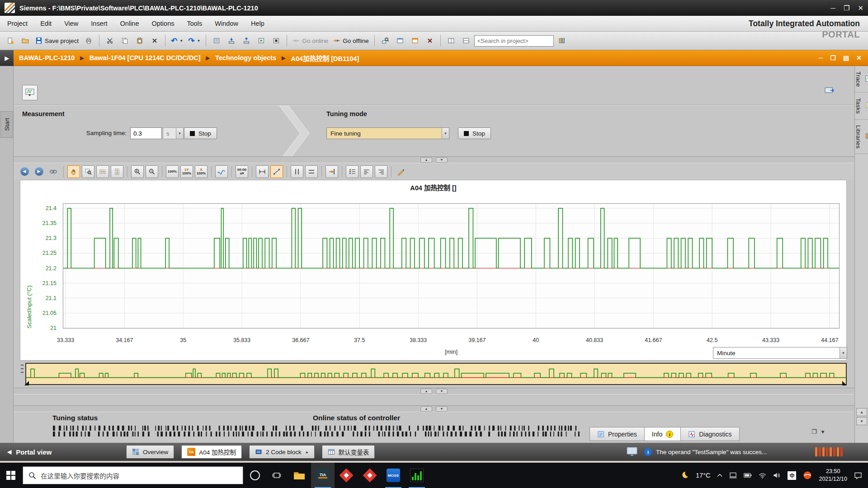  What do you see at coordinates (261, 41) in the screenshot?
I see `start-cpu-button` at bounding box center [261, 41].